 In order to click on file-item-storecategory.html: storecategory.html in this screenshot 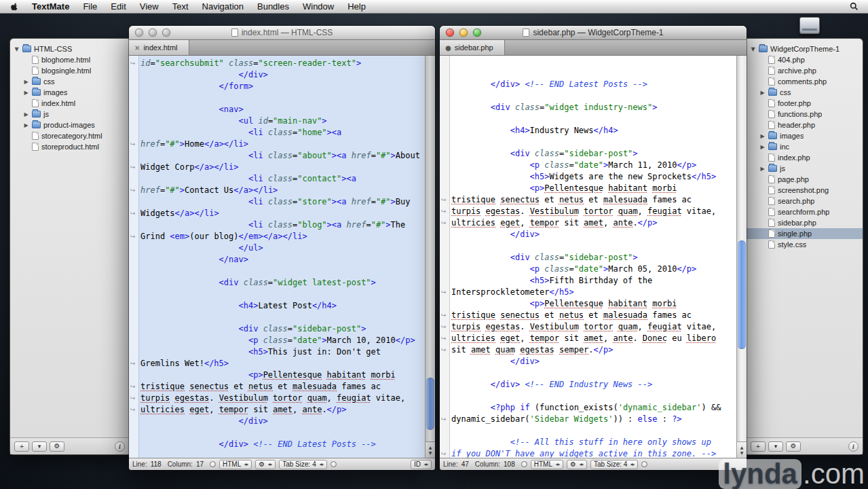, I will do `click(69, 136)`.